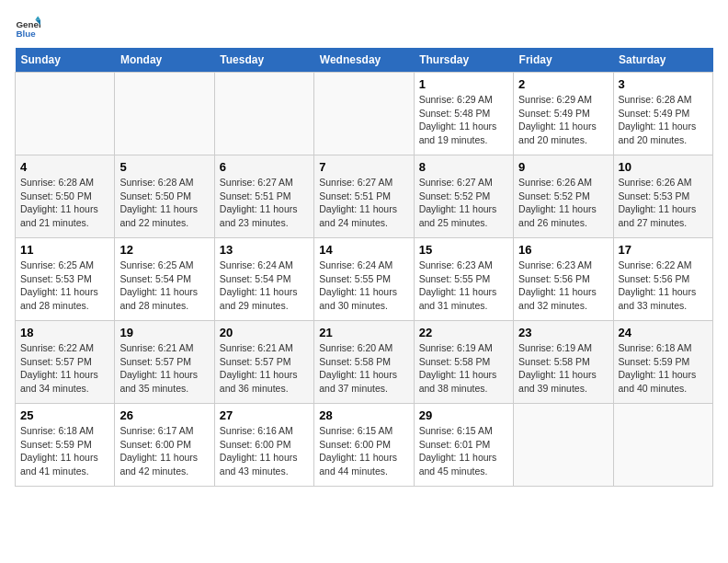  Describe the element at coordinates (26, 33) in the screenshot. I see `svg-text: Blue` at that location.